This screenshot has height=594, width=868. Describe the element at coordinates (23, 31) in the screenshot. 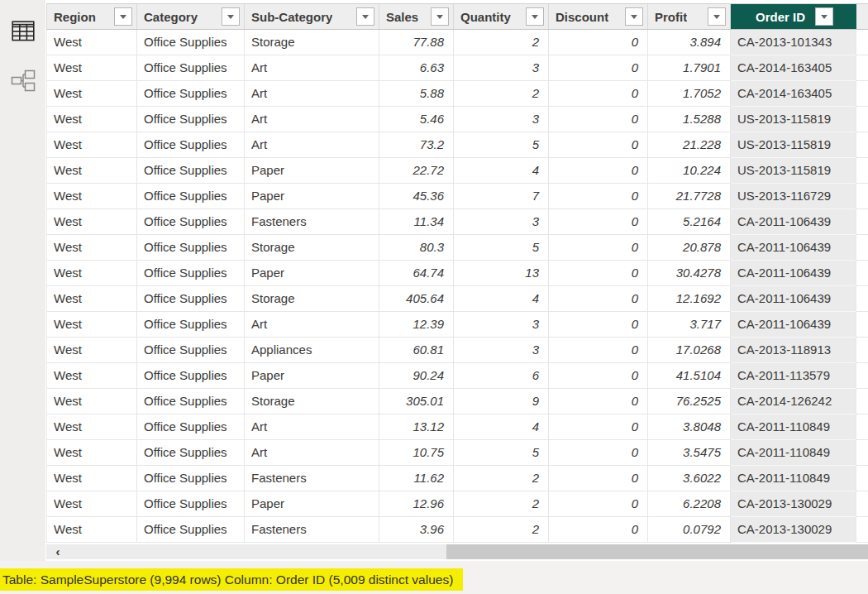

I see `sidebar-item-data-view` at that location.